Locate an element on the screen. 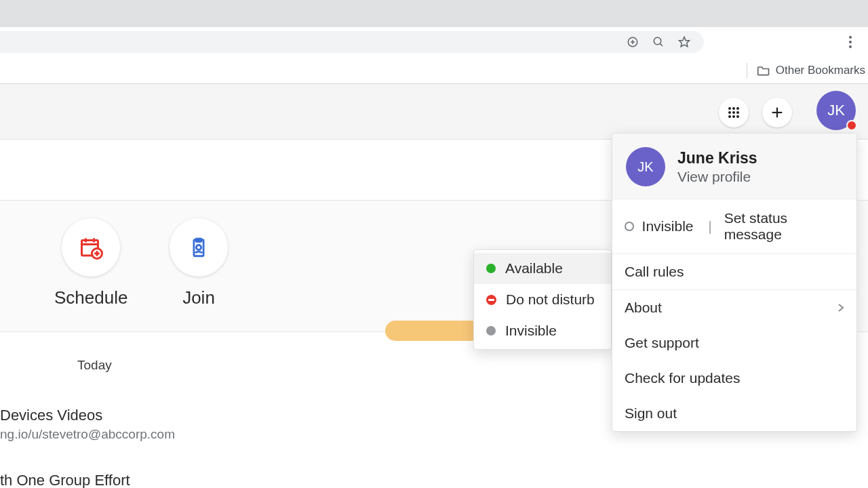 The width and height of the screenshot is (868, 488). menu-item-about: About is located at coordinates (734, 308).